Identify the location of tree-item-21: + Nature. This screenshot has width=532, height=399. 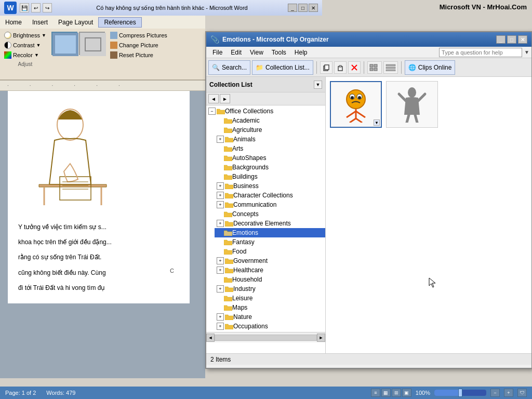
(270, 317).